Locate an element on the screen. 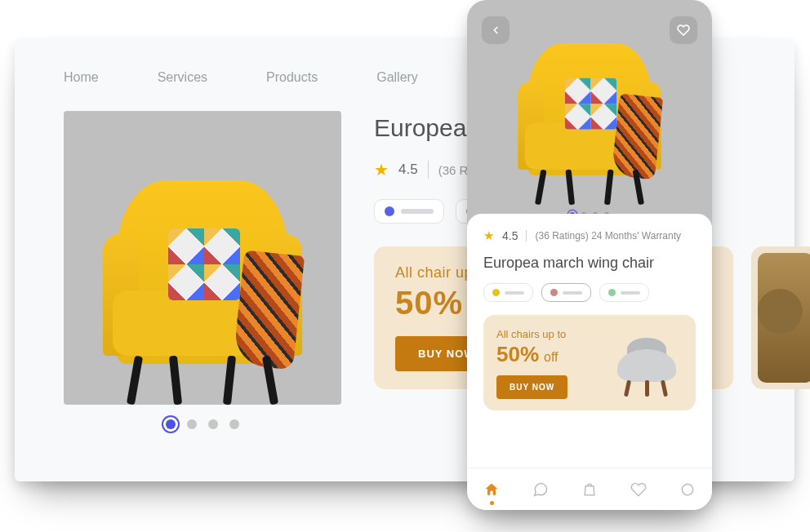 The height and width of the screenshot is (532, 810). mobile-hero is located at coordinates (590, 113).